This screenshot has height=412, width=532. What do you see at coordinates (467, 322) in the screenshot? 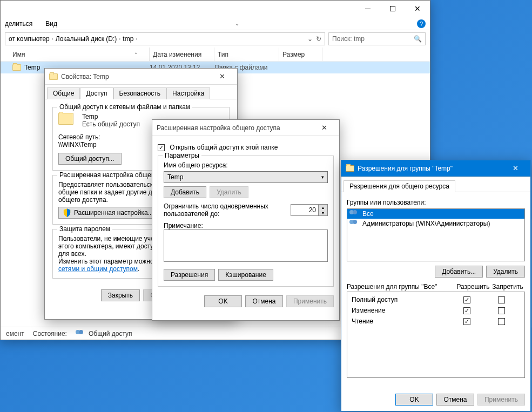
I see `allow-read-checkbox` at bounding box center [467, 322].